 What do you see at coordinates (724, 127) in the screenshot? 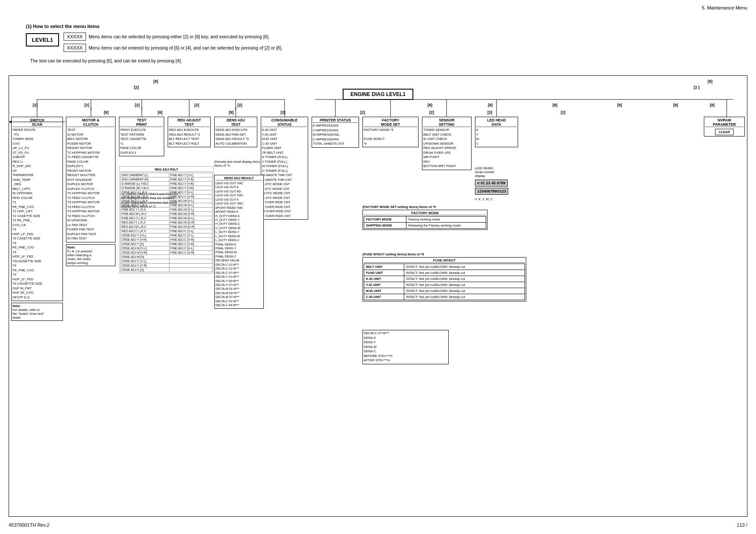
I see `nvram-col: NVRAMPARAMETER CLEAR` at bounding box center [724, 127].